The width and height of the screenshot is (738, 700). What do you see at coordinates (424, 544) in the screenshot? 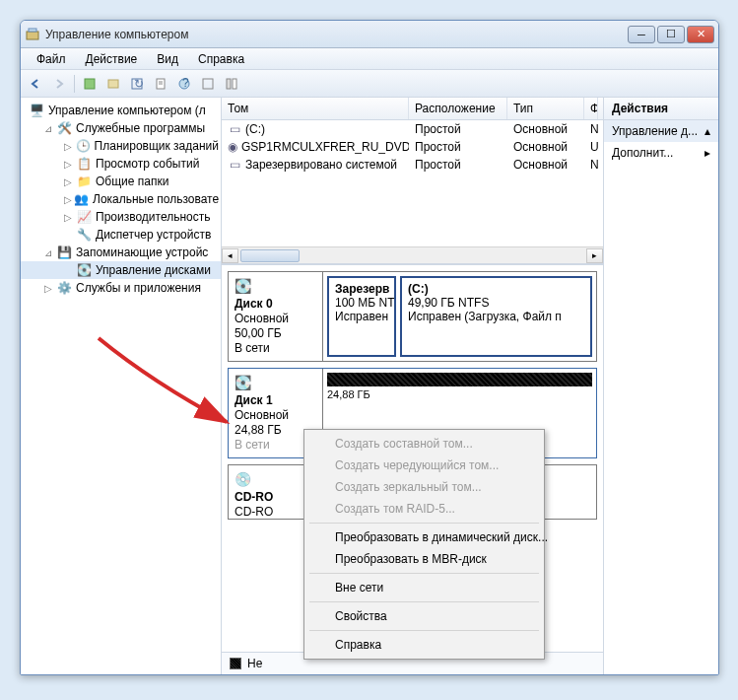
I see `context-menu: Создать составной том... Создать чередую…` at bounding box center [424, 544].